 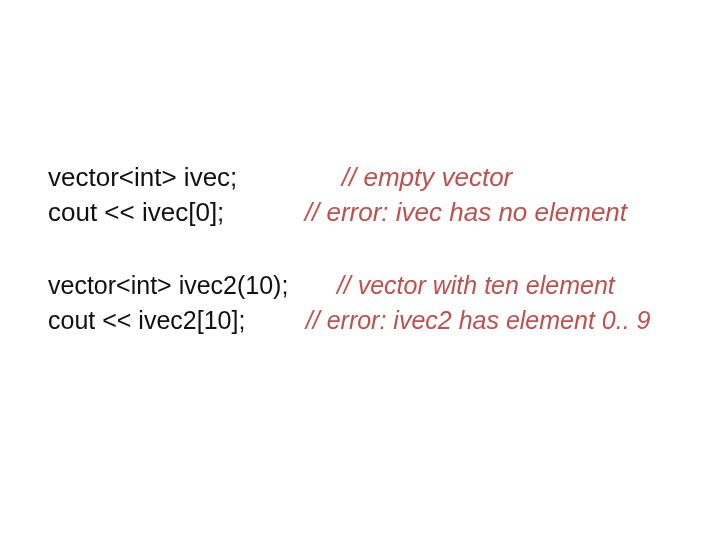 What do you see at coordinates (364, 212) in the screenshot?
I see `code-line-2: cout << ivec[0]; // error: ivec has no e…` at bounding box center [364, 212].